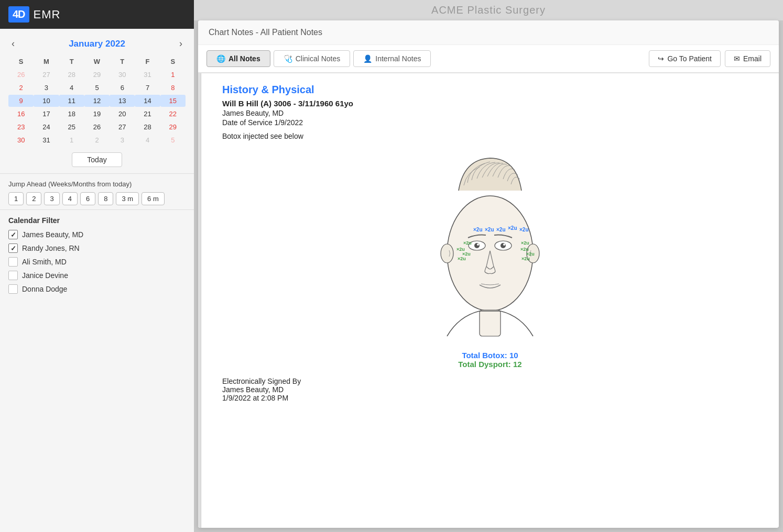 The image size is (783, 532). I want to click on calendar-day: 9, so click(21, 101).